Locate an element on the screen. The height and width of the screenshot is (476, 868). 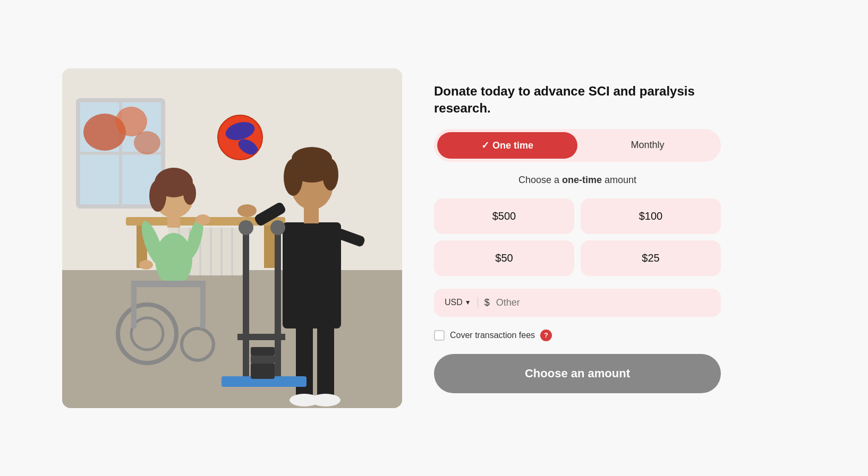
currency-selector: USD ▼ is located at coordinates (458, 302).